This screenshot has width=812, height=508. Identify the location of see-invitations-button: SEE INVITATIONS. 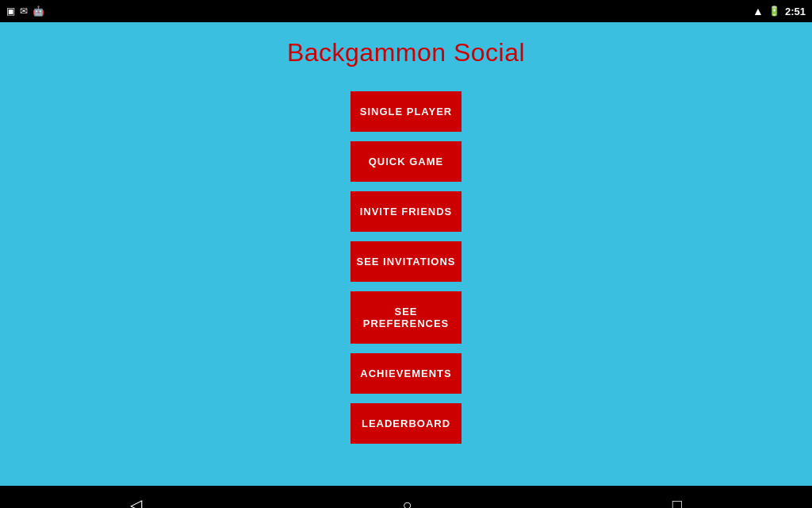
(406, 262).